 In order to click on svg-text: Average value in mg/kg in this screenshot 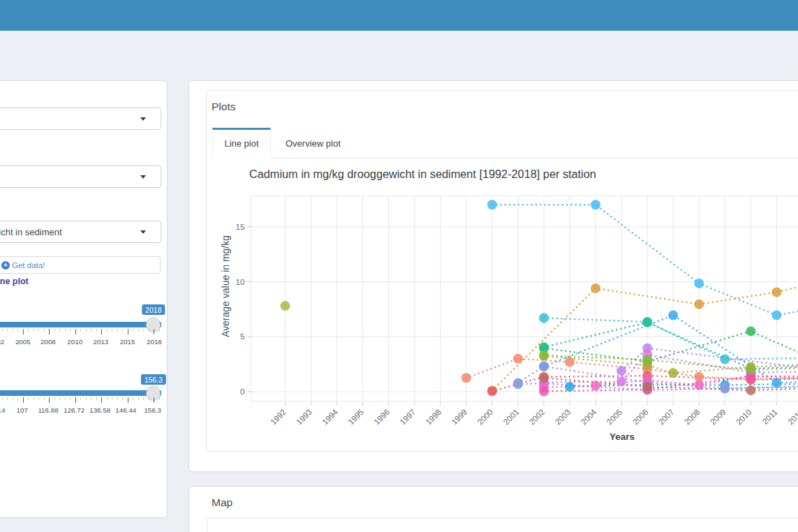, I will do `click(226, 286)`.